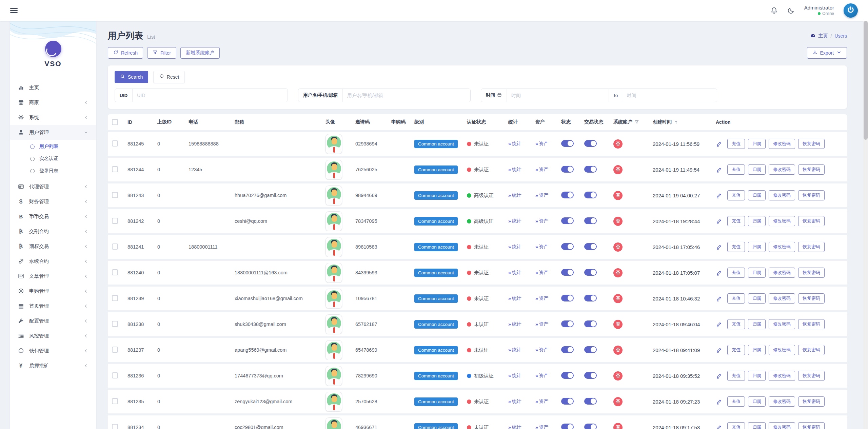  Describe the element at coordinates (791, 11) in the screenshot. I see `dark-mode-moon-icon` at that location.